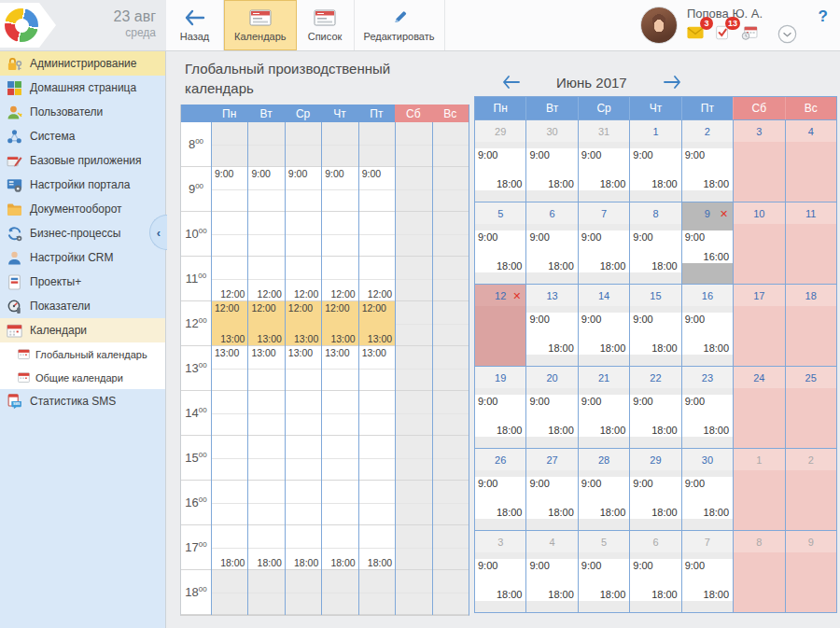  I want to click on month-day-cell: 29:0018:00, so click(707, 160).